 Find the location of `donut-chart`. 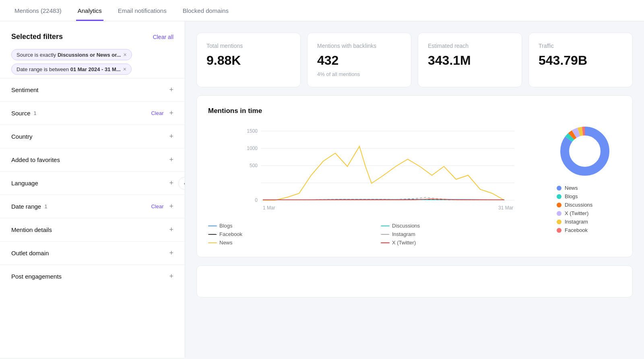

donut-chart is located at coordinates (585, 151).